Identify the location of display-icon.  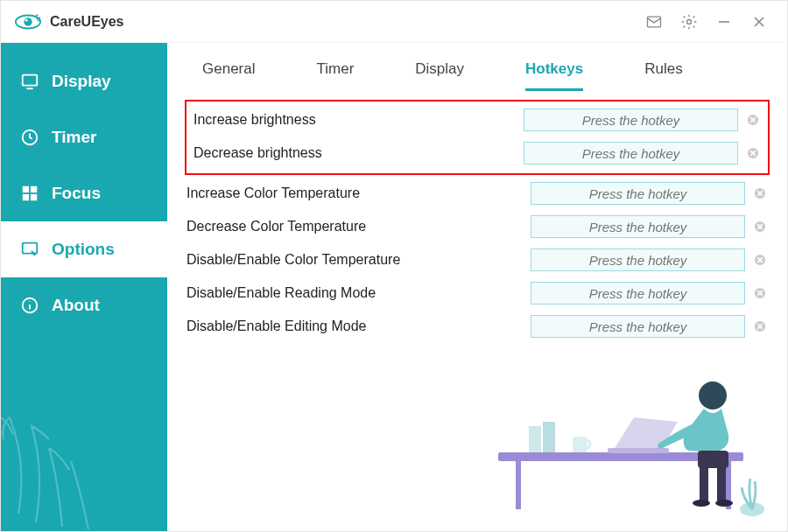
(30, 81).